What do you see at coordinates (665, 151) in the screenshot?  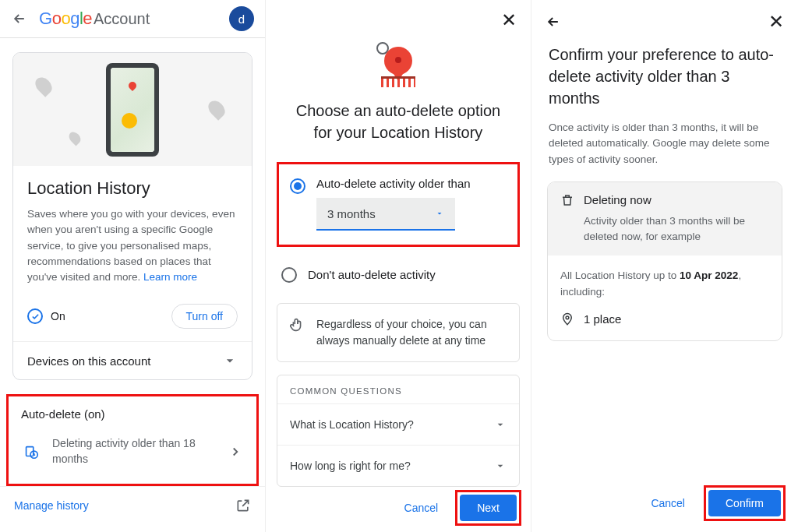 I see `confirm-description: Once activity is older than 3 months, it…` at bounding box center [665, 151].